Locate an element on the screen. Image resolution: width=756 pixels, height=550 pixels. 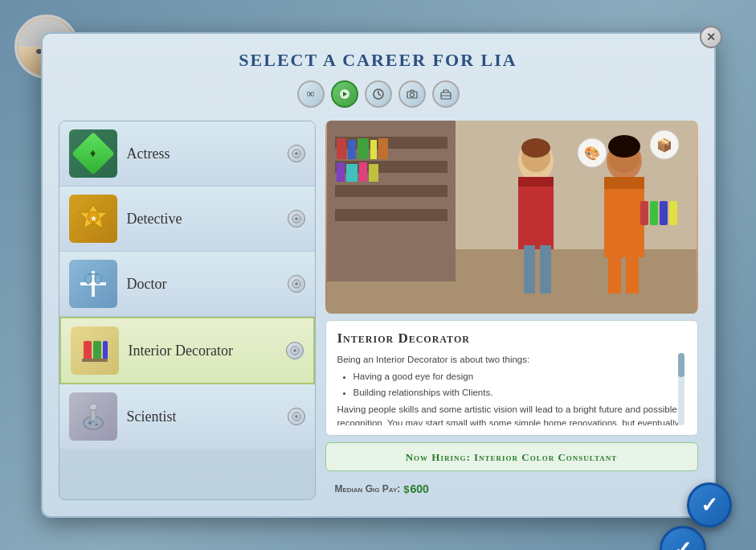
detective-label: Detective is located at coordinates (207, 219).